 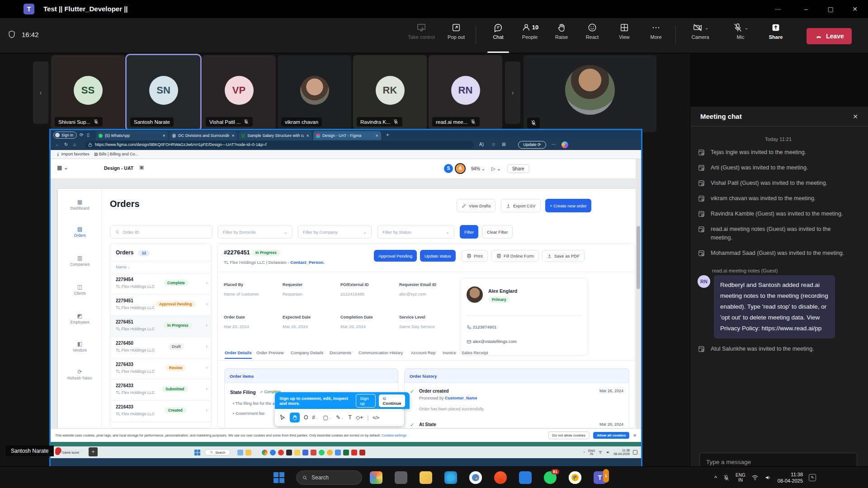 What do you see at coordinates (525, 478) in the screenshot?
I see `taskbar-app-vscode` at bounding box center [525, 478].